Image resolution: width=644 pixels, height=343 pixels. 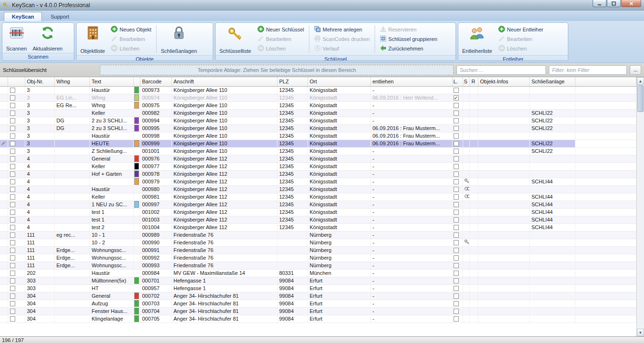 I want to click on table-row: 3Haustür000973Königsberger Allee 1101234…, so click(x=318, y=90).